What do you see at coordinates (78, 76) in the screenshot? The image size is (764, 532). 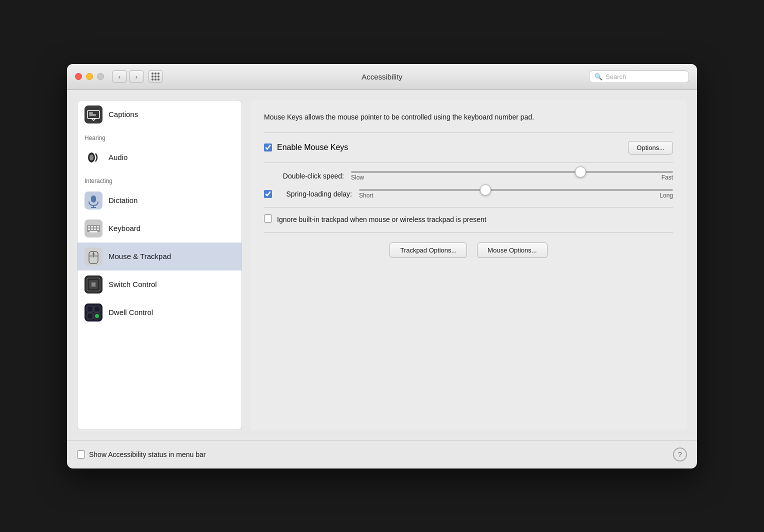 I see `close-button` at bounding box center [78, 76].